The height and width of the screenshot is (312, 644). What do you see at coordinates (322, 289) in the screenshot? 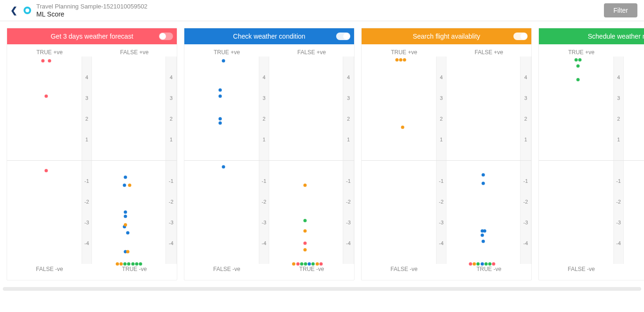
I see `horizontal-scrollbar` at bounding box center [322, 289].